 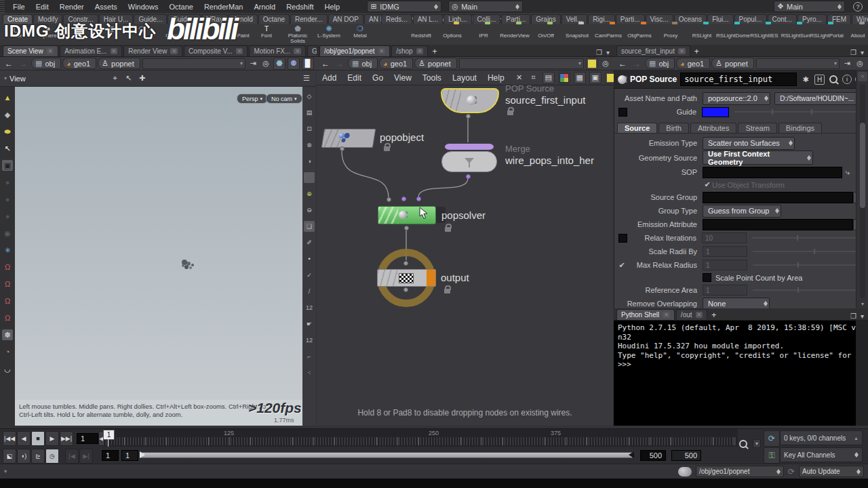 What do you see at coordinates (264, 7) in the screenshot?
I see `menu-item: Arnold` at bounding box center [264, 7].